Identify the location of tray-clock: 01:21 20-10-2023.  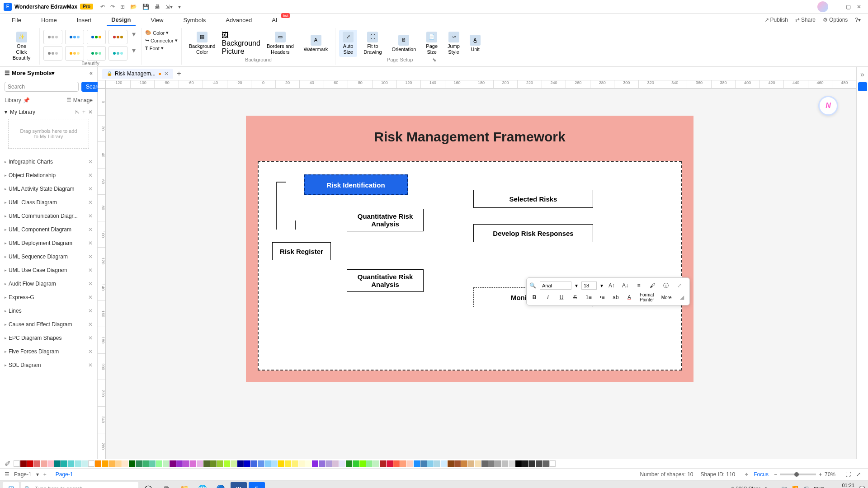
(842, 485).